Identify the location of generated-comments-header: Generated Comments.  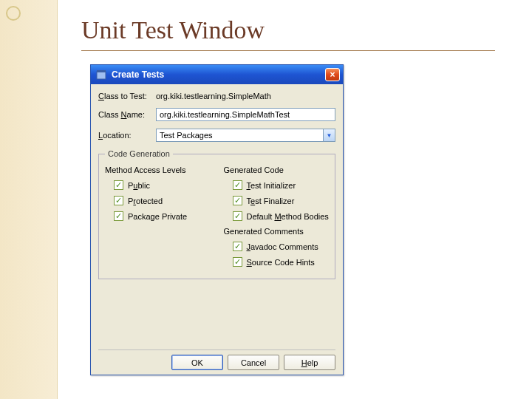
(276, 231).